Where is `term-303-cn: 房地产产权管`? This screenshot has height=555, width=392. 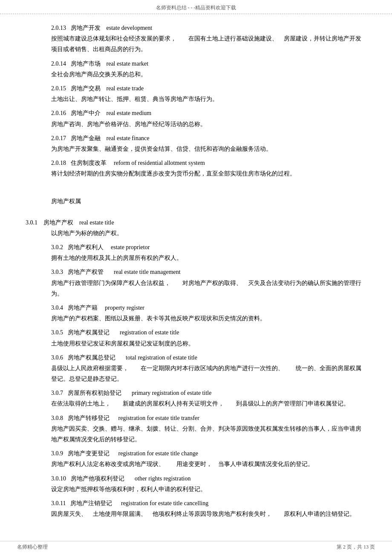
term-303-cn: 房地产产权管 is located at coordinates (86, 272).